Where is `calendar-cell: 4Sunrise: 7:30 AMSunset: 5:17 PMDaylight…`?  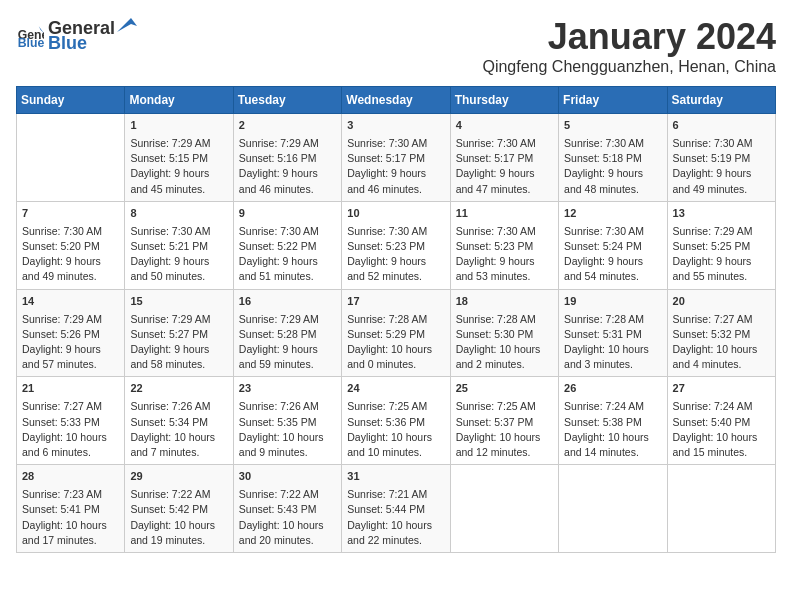
calendar-cell: 4Sunrise: 7:30 AMSunset: 5:17 PMDaylight… is located at coordinates (504, 158).